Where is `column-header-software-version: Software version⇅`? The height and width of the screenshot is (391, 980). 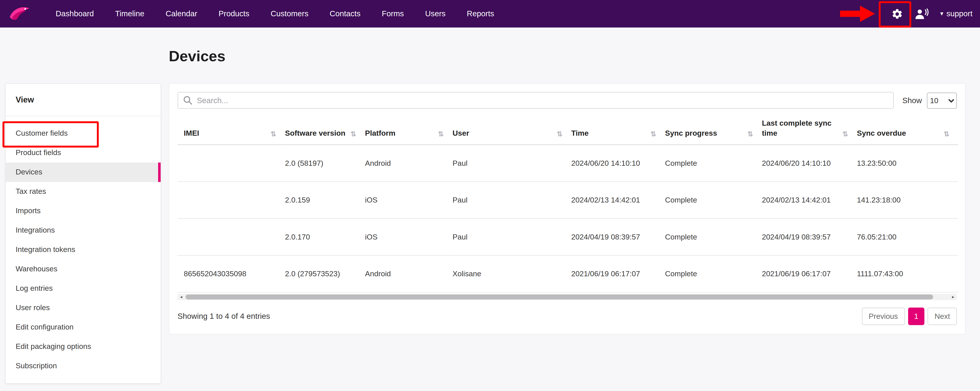 column-header-software-version: Software version⇅ is located at coordinates (325, 131).